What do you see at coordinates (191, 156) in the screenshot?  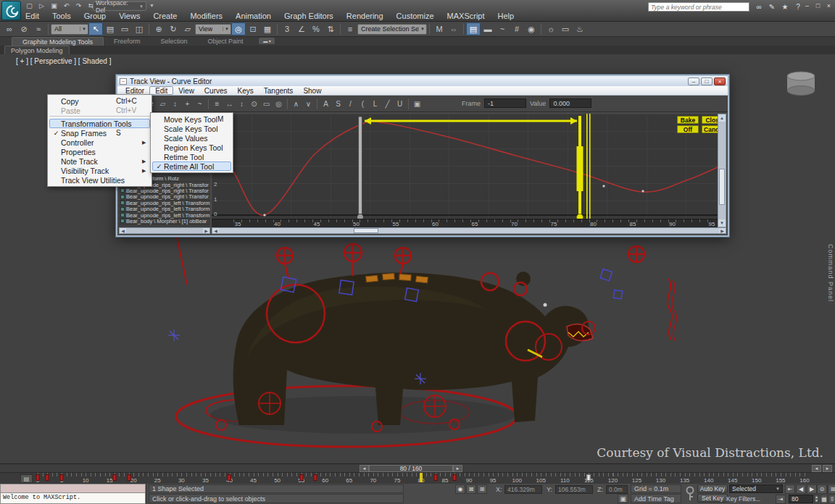 I see `menu-item: Retime Tool` at bounding box center [191, 156].